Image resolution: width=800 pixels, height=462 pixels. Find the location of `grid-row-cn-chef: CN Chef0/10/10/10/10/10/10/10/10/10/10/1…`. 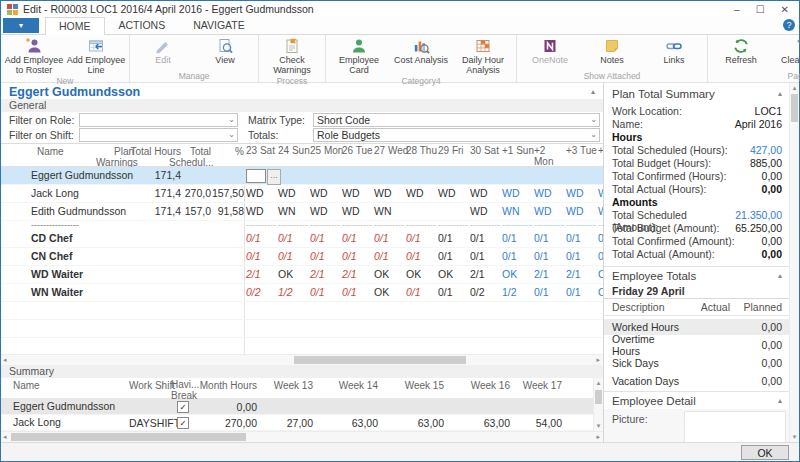

grid-row-cn-chef: CN Chef0/10/10/10/10/10/10/10/10/10/10/1… is located at coordinates (302, 257).